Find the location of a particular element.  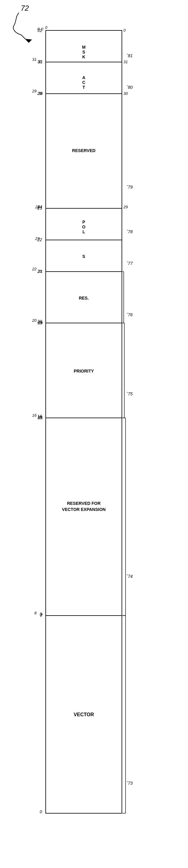

top-bit-0: 0 is located at coordinates (38, 29).